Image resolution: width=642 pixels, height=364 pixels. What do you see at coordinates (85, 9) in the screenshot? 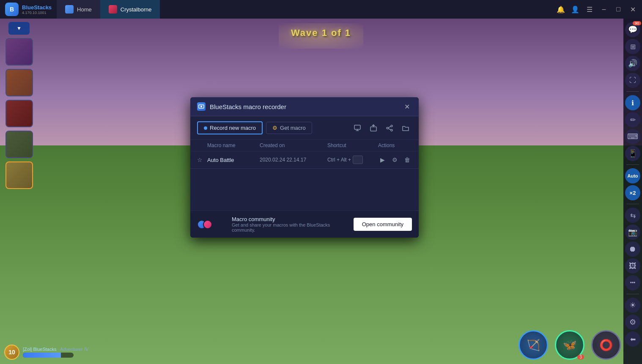
I see `home-tab-label: Home` at bounding box center [85, 9].